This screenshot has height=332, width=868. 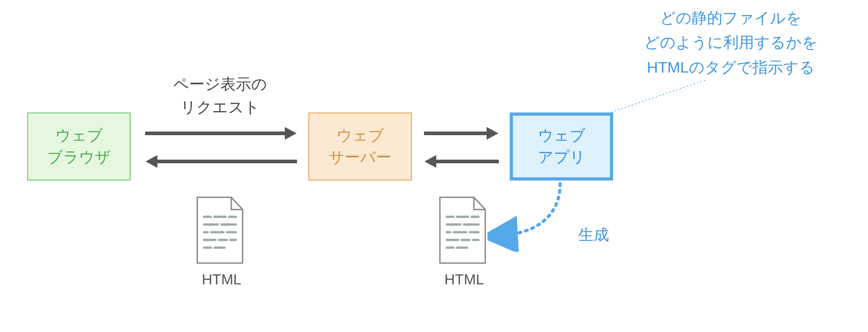 What do you see at coordinates (463, 230) in the screenshot?
I see `document-icon-right` at bounding box center [463, 230].